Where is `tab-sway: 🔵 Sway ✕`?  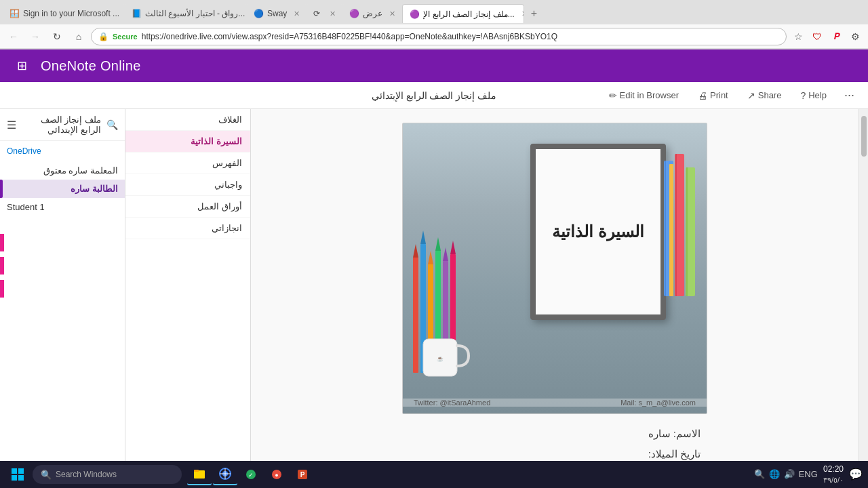 tab-sway: 🔵 Sway ✕ is located at coordinates (277, 14).